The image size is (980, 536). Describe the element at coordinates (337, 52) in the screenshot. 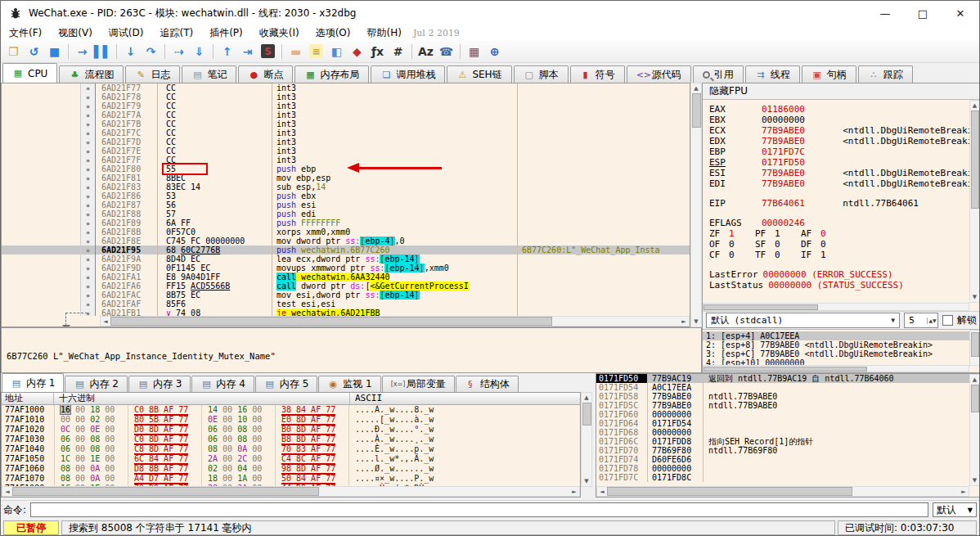

I see `label-button: ◧` at that location.